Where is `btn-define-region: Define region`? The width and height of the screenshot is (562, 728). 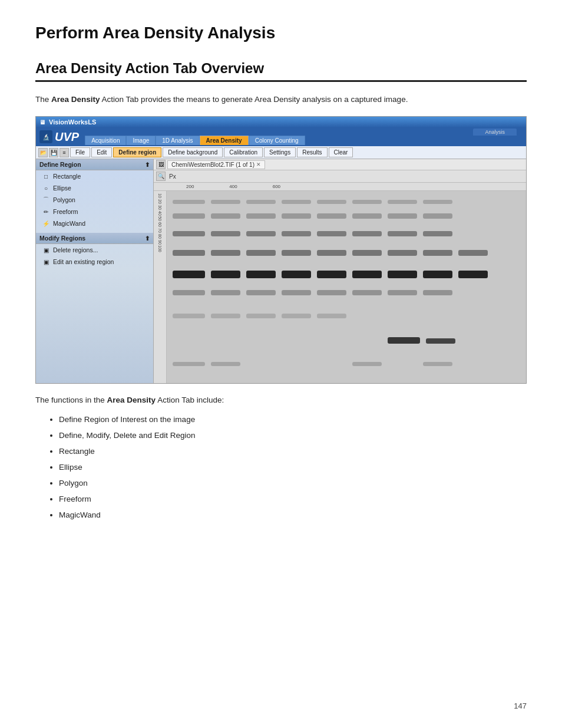 btn-define-region: Define region is located at coordinates (137, 152).